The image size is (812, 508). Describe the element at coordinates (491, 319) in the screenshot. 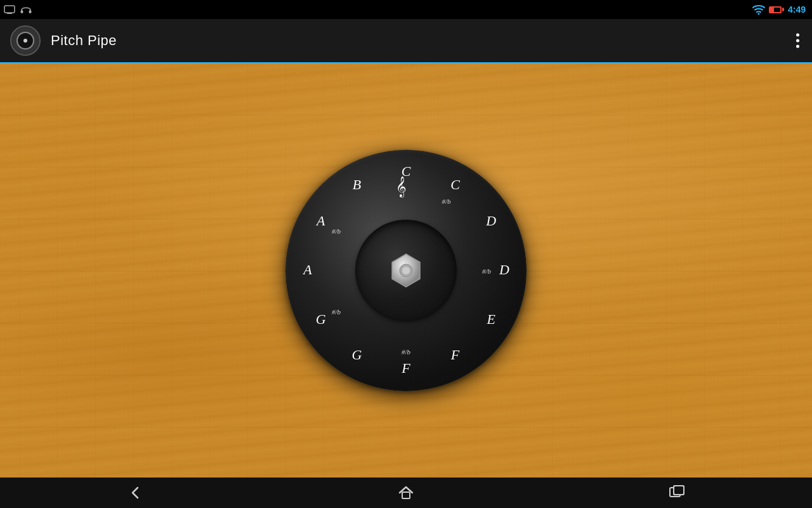

I see `svg-text: E` at that location.